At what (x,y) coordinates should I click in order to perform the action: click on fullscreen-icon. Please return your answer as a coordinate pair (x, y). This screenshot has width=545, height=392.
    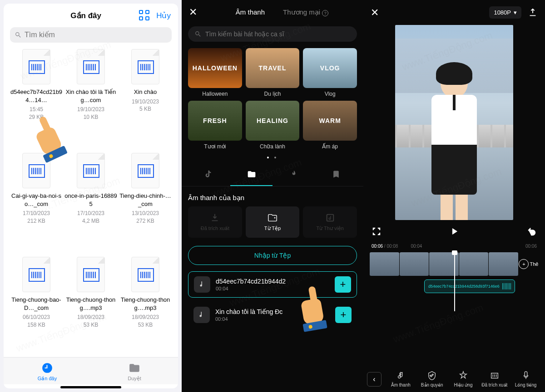
    Looking at the image, I should click on (377, 231).